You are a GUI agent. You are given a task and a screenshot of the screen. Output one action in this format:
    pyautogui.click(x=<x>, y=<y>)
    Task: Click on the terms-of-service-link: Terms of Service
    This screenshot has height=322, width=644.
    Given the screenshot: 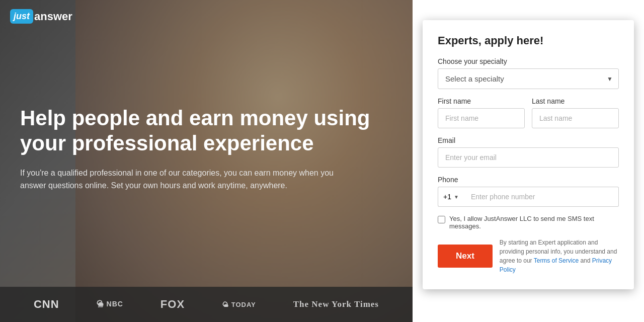 What is the action you would take?
    pyautogui.click(x=556, y=261)
    